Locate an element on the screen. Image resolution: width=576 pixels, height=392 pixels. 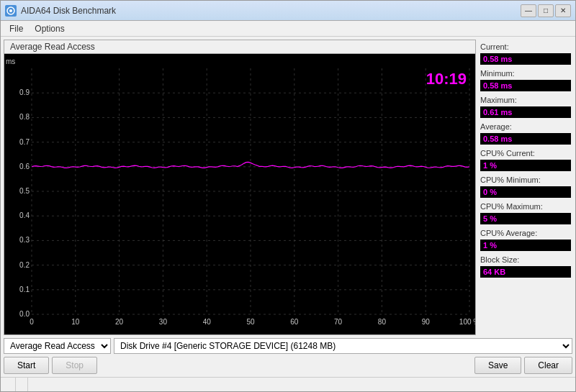
close-button: ✕ is located at coordinates (563, 11).